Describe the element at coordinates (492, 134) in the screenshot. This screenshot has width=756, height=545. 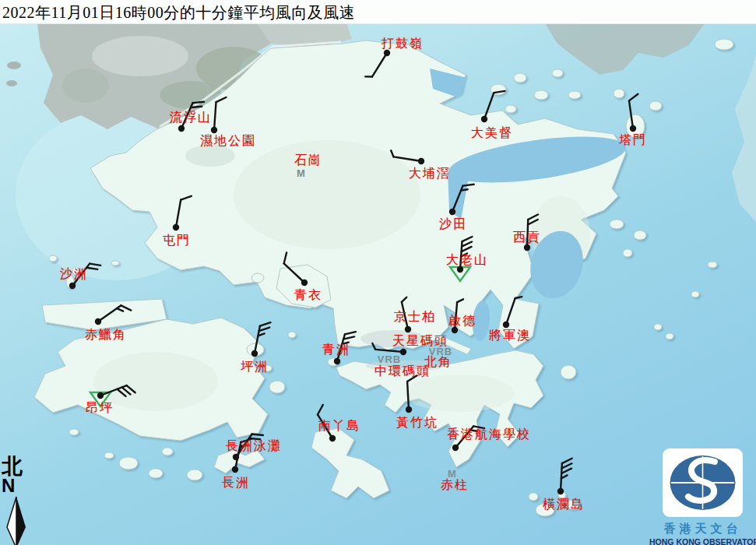
I see `station-label: 大美督` at that location.